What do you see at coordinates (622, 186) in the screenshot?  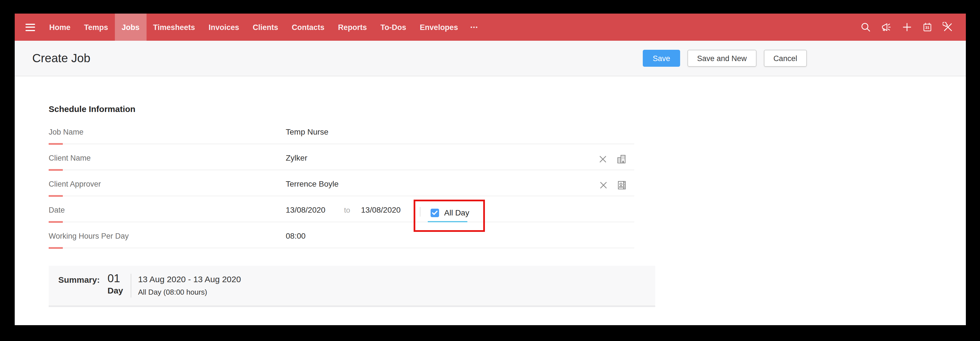 I see `contact-lookup-icon` at bounding box center [622, 186].